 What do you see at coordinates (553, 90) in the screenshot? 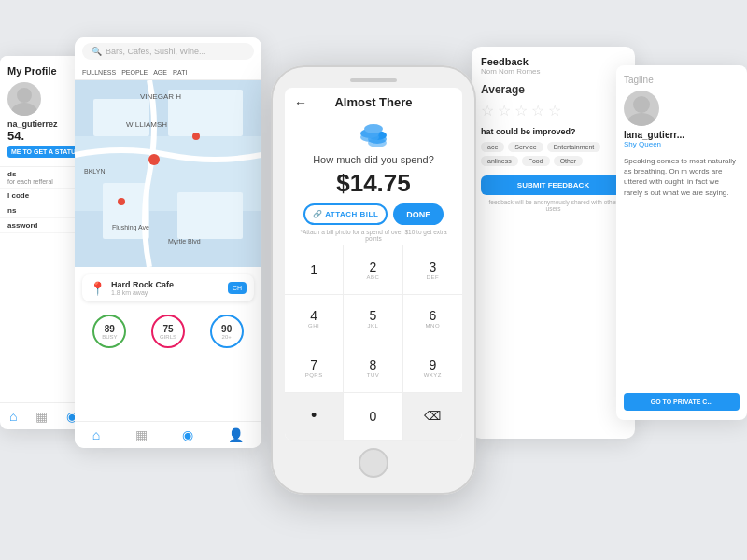
I see `feedback-rating: Average` at bounding box center [553, 90].